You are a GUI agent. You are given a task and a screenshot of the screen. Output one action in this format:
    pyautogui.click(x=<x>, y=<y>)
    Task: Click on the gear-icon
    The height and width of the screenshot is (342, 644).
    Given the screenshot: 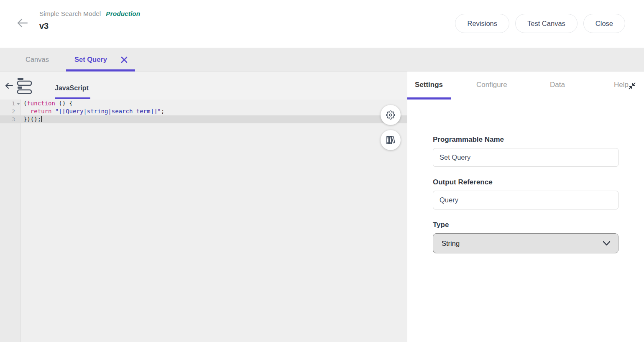 What is the action you would take?
    pyautogui.click(x=391, y=115)
    